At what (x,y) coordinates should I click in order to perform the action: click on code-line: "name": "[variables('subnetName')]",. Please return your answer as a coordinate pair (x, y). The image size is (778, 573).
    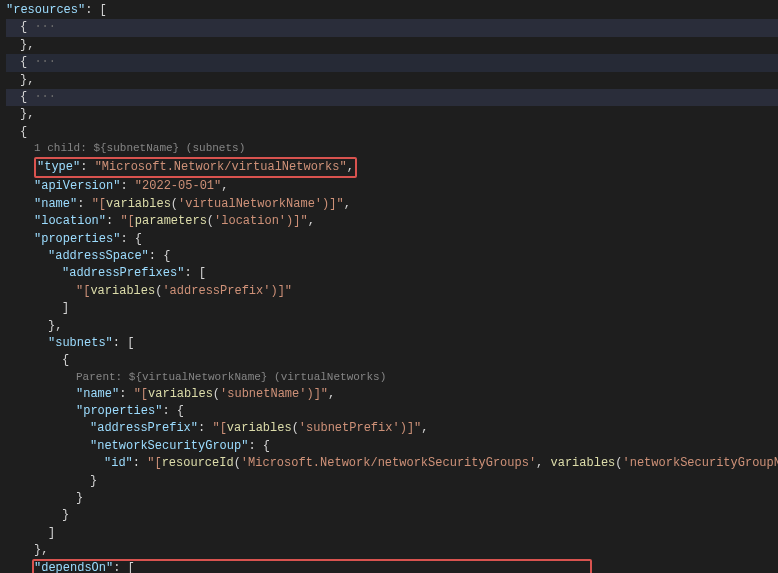
    Looking at the image, I should click on (392, 394).